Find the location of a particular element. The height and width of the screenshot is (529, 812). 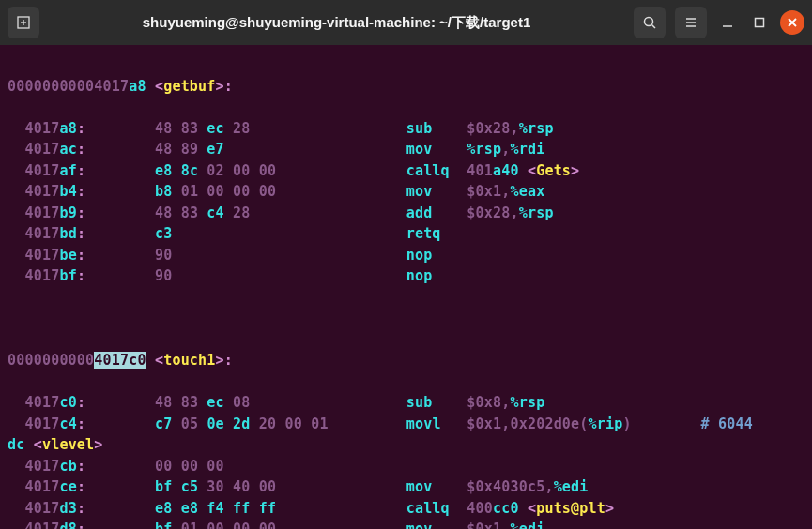

search-icon is located at coordinates (650, 23).